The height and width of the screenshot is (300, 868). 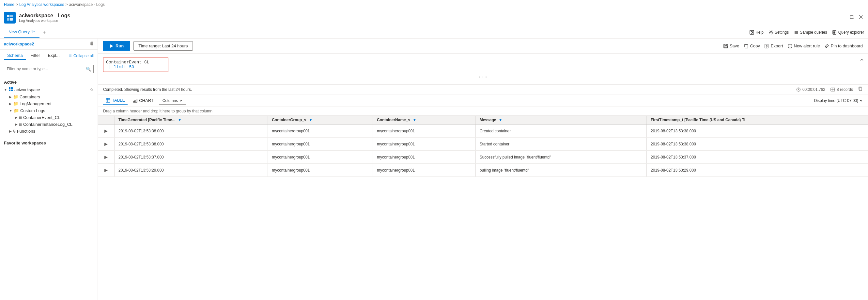 What do you see at coordinates (731, 46) in the screenshot?
I see `save-button: Save` at bounding box center [731, 46].